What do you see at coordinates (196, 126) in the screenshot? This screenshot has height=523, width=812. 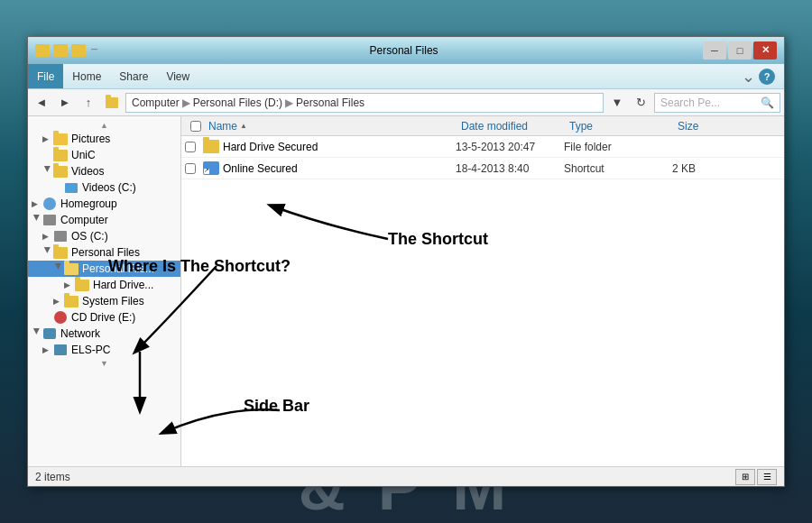 I see `select-all-checkbox` at bounding box center [196, 126].